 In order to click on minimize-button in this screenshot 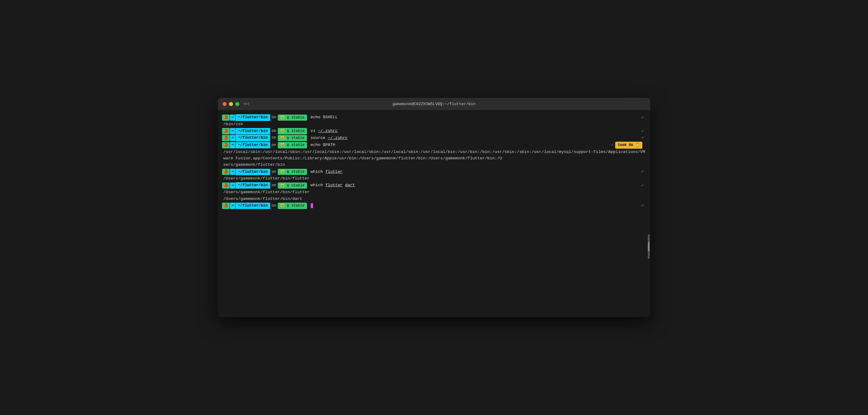, I will do `click(231, 104)`.